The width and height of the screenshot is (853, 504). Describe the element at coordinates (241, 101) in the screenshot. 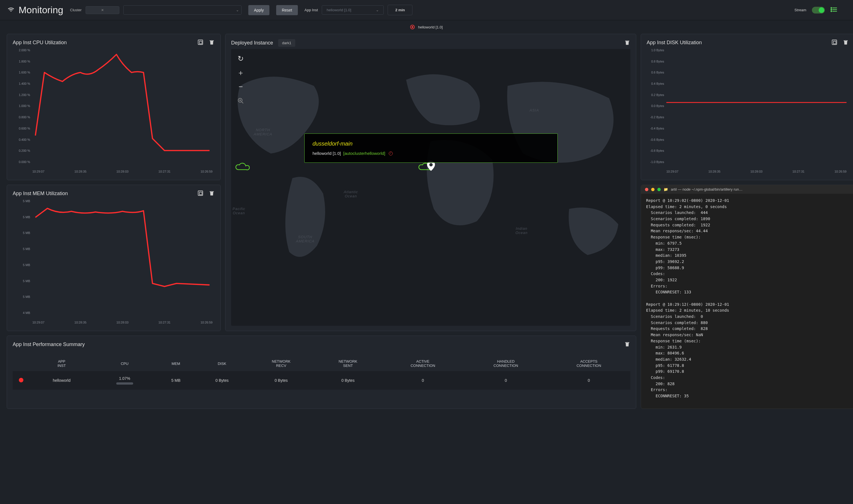

I see `zoom-search-icon` at that location.